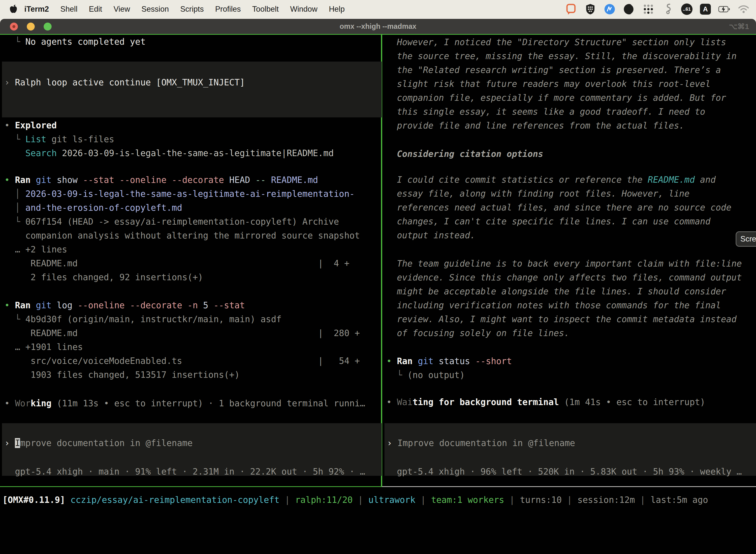 The height and width of the screenshot is (554, 756). I want to click on right-pane-model-stats: gpt-5.4 xhigh · 96% left · 520K in · 5.8…, so click(570, 472).